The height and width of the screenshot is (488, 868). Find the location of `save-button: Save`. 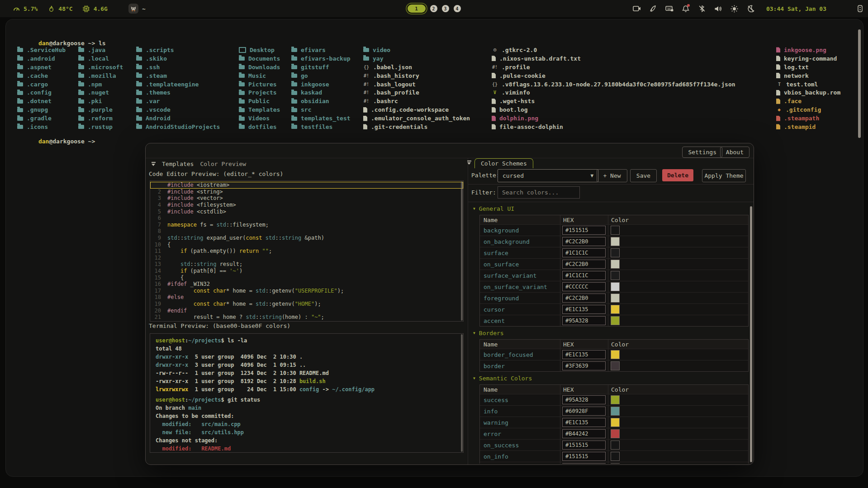

save-button: Save is located at coordinates (643, 175).